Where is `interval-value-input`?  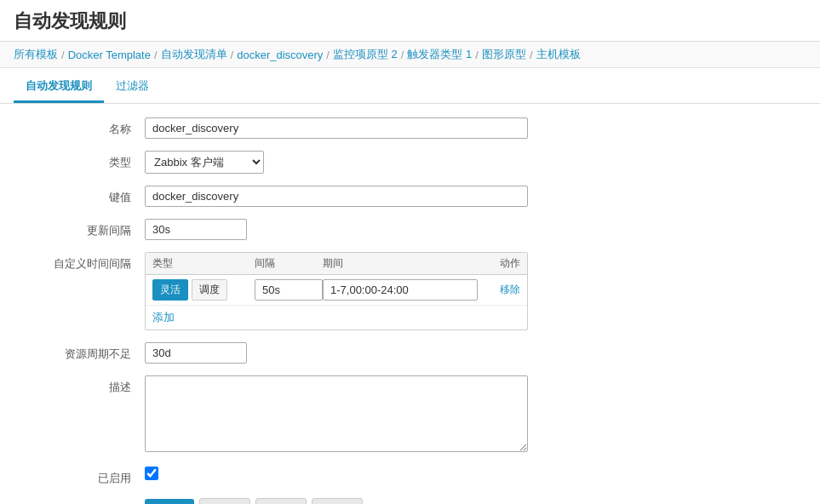 interval-value-input is located at coordinates (289, 289).